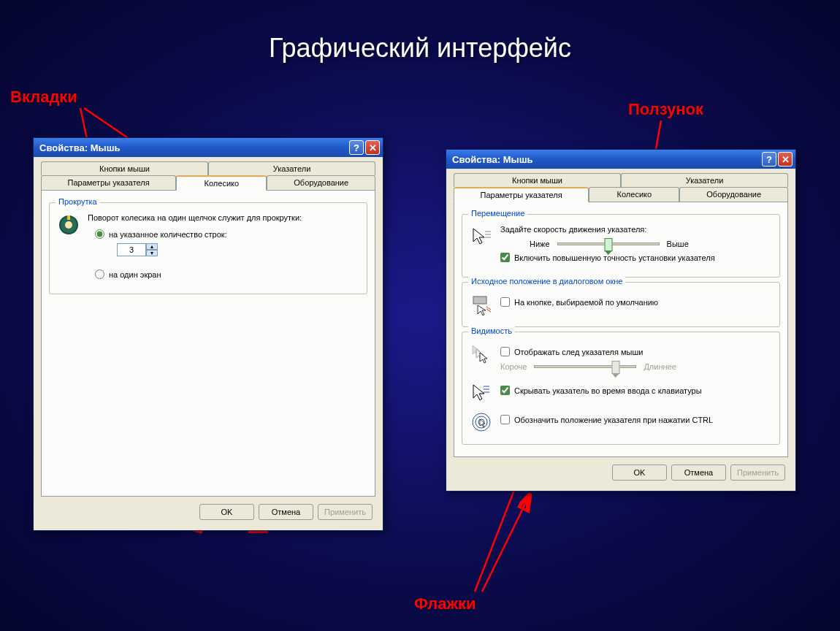  What do you see at coordinates (540, 244) in the screenshot?
I see `slider-low-label: Ниже` at bounding box center [540, 244].